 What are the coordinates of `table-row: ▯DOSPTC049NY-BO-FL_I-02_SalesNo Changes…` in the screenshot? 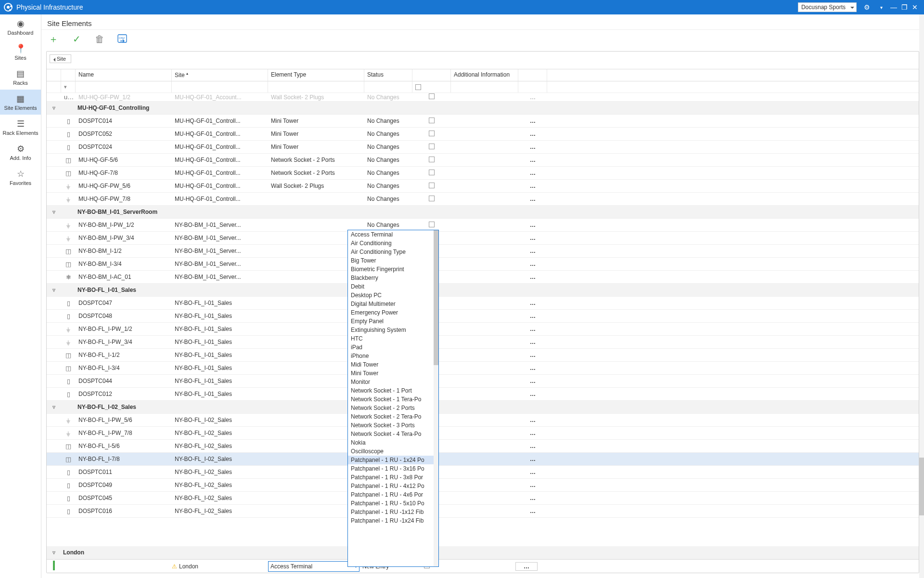 It's located at (483, 486).